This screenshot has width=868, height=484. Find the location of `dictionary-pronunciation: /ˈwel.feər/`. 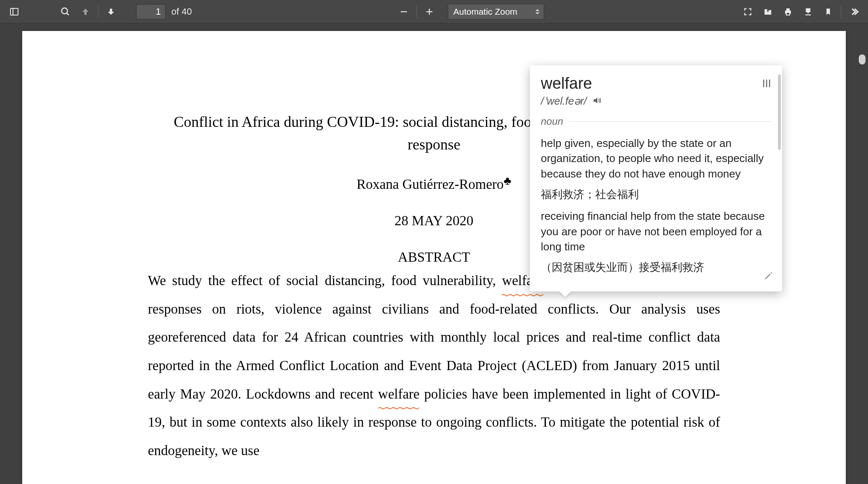

dictionary-pronunciation: /ˈwel.feər/ is located at coordinates (564, 101).